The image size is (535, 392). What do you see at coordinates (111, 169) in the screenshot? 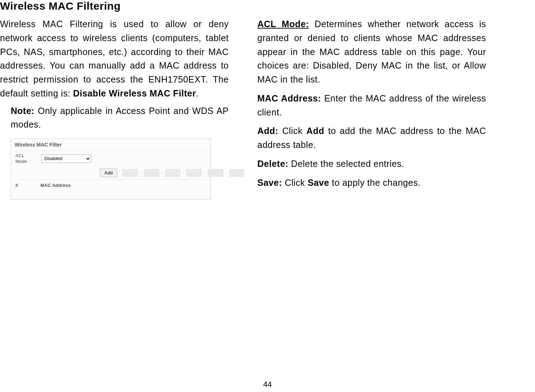
I see `mac-filter-figure: Wireless MAC Filter ACL Mode Disabled Ad…` at bounding box center [111, 169].